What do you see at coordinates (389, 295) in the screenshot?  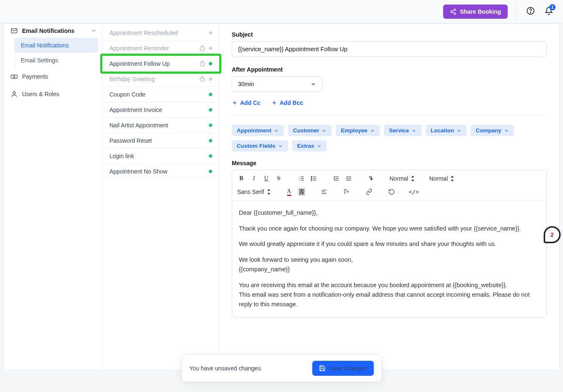 I see `message-line: You are receiving this email at the acco…` at bounding box center [389, 295].